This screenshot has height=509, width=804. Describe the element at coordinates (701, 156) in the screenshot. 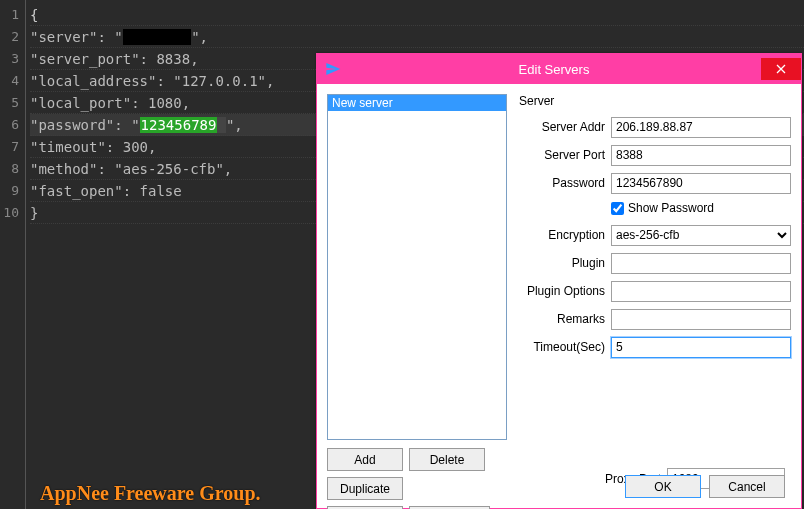

I see `server-port-input` at that location.